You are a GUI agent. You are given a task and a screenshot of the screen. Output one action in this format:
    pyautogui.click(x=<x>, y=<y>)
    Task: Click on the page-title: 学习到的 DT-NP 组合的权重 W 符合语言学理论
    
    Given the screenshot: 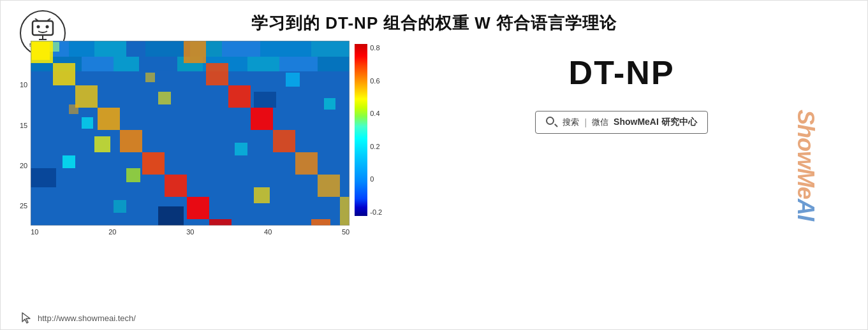 What is the action you would take?
    pyautogui.click(x=434, y=23)
    